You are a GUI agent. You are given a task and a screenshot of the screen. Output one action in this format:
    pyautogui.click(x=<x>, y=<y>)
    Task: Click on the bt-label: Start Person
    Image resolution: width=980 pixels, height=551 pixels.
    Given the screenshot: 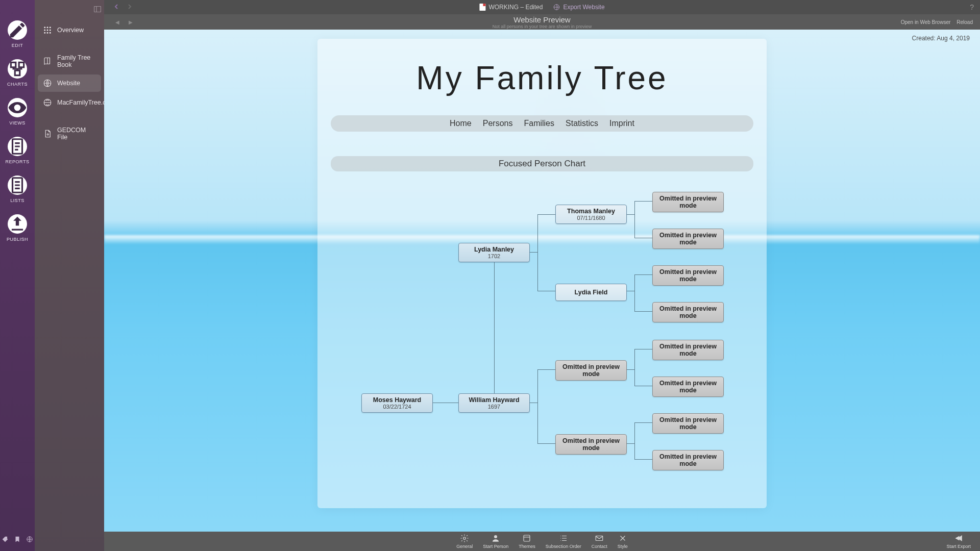 What is the action you would take?
    pyautogui.click(x=496, y=546)
    